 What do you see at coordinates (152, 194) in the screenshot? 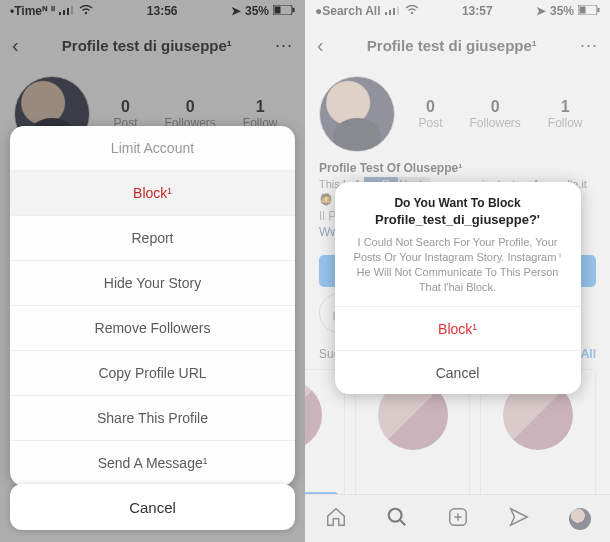
I see `sheet-block: Block¹` at bounding box center [152, 194].